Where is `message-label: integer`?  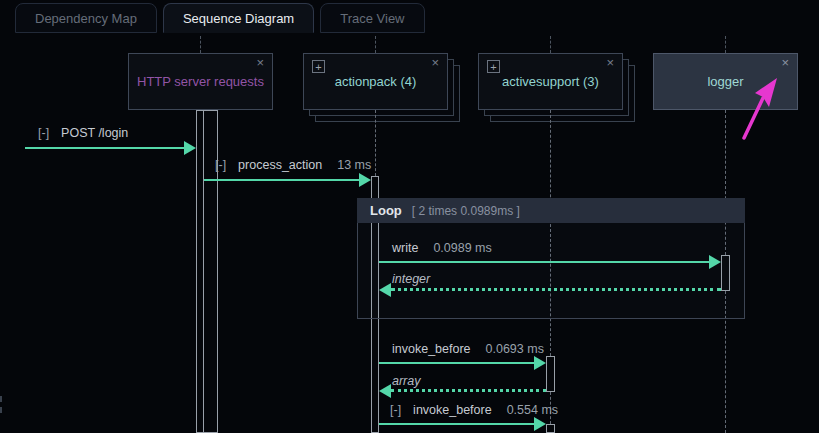 message-label: integer is located at coordinates (411, 279).